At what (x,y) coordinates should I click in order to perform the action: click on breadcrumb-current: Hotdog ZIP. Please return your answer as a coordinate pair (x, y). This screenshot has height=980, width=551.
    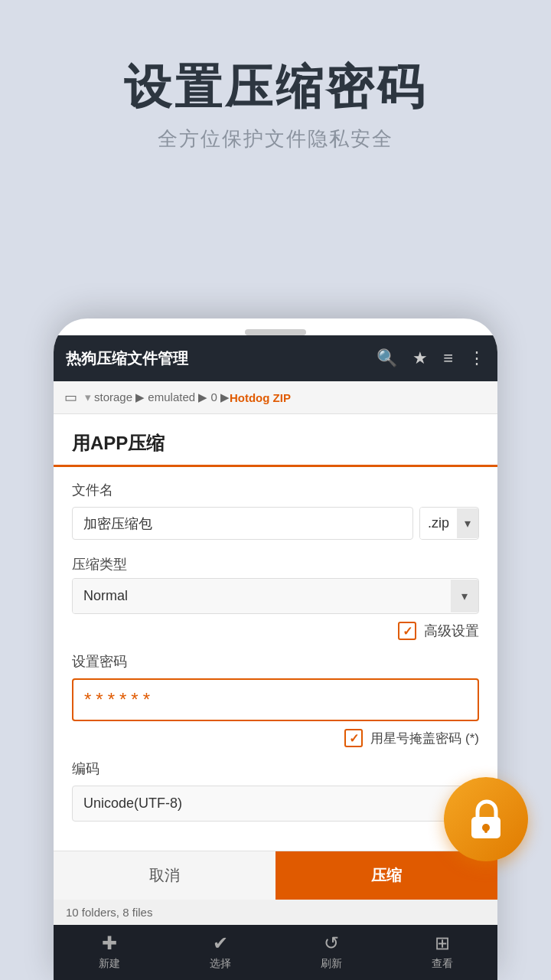
    Looking at the image, I should click on (260, 398).